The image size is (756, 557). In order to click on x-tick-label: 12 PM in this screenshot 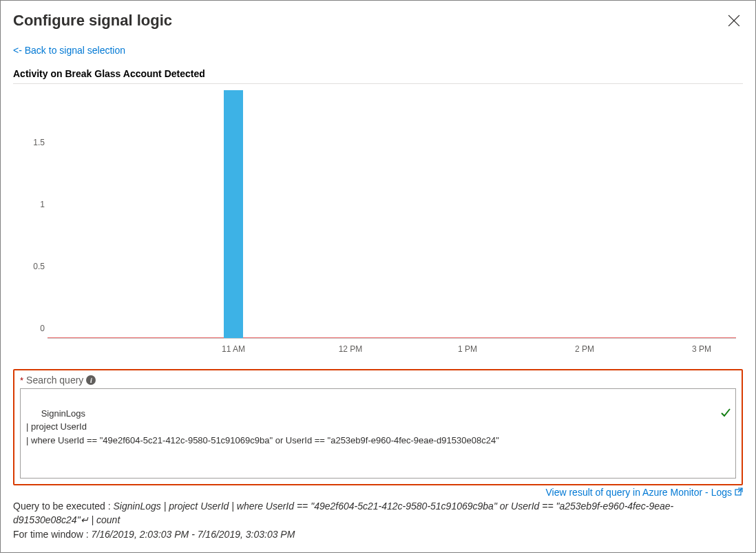, I will do `click(351, 349)`.